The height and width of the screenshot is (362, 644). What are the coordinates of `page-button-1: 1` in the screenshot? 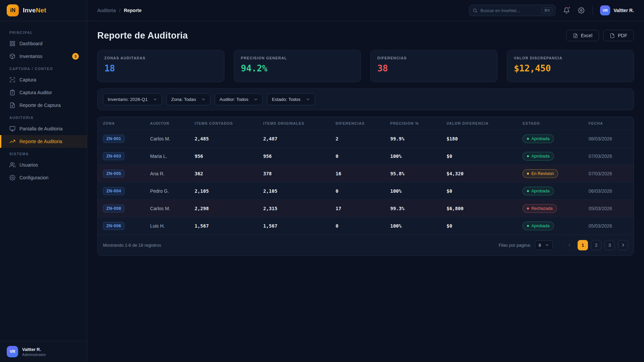 It's located at (583, 245).